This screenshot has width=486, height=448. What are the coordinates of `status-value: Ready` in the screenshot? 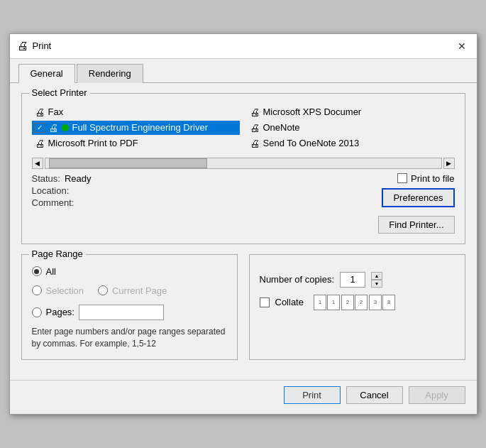 It's located at (78, 179).